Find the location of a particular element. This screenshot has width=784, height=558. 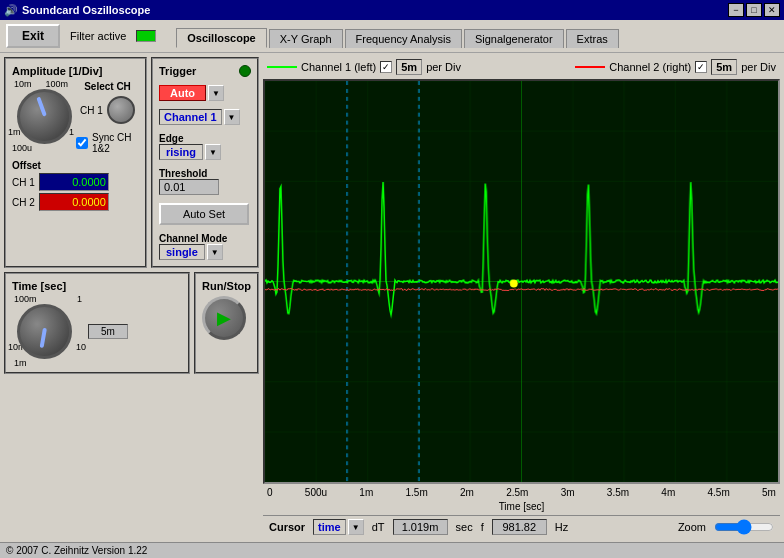

f-label: f is located at coordinates (482, 527).